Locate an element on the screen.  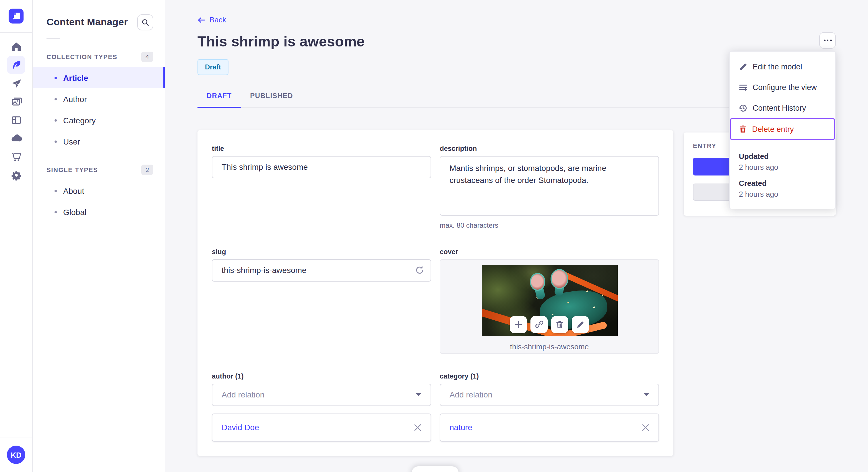
description-textarea: Mantis shrimps, or stomatopods, are mari… is located at coordinates (549, 186).